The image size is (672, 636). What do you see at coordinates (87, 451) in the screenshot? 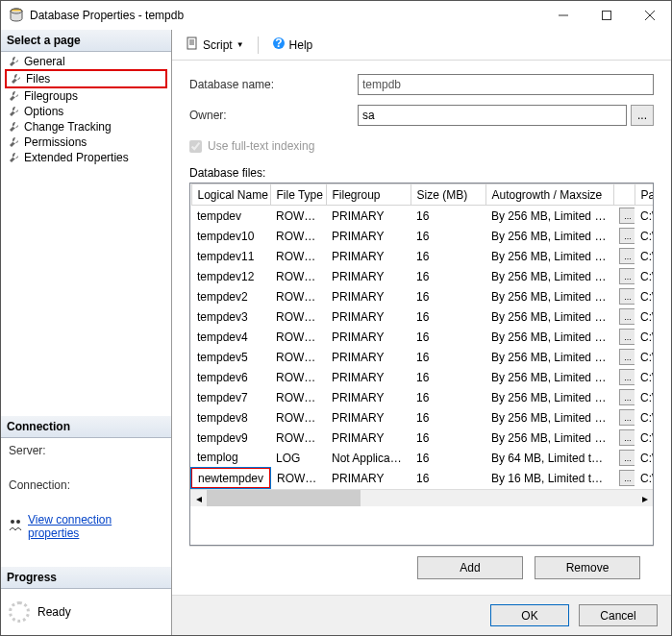
I see `server-label: Server:` at bounding box center [87, 451].